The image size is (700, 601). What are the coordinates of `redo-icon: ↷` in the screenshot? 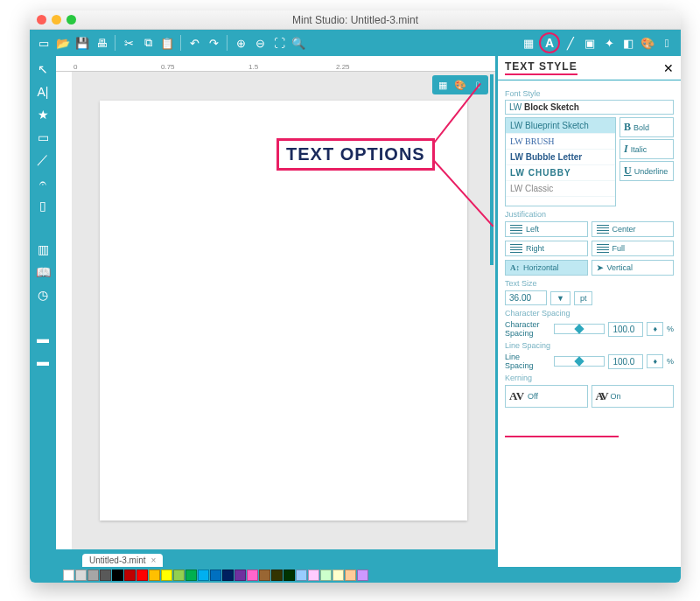 It's located at (214, 43).